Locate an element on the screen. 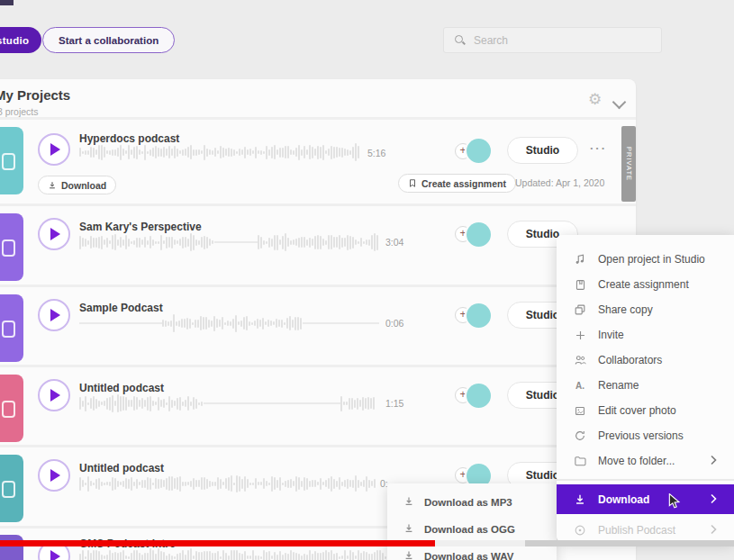  copy-icon is located at coordinates (580, 310).